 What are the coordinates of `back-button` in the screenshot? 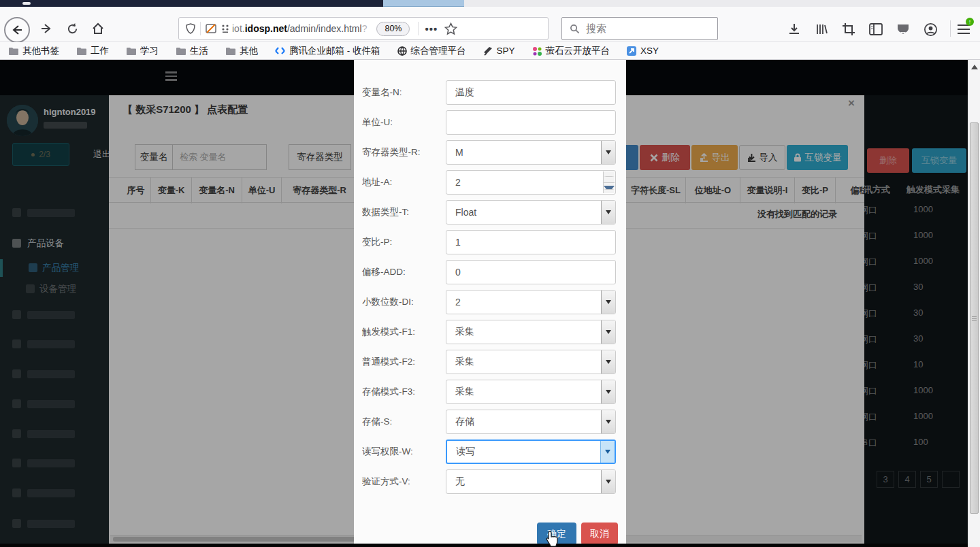 It's located at (17, 30).